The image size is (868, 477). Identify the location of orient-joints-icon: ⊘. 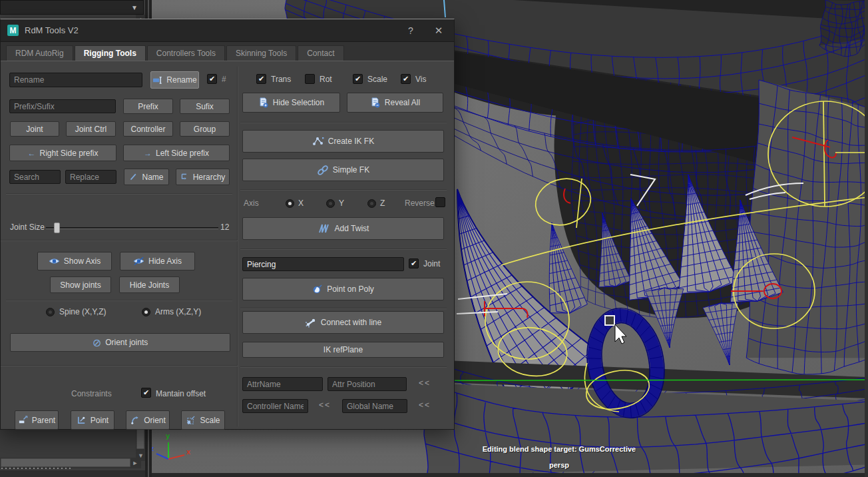
(97, 342).